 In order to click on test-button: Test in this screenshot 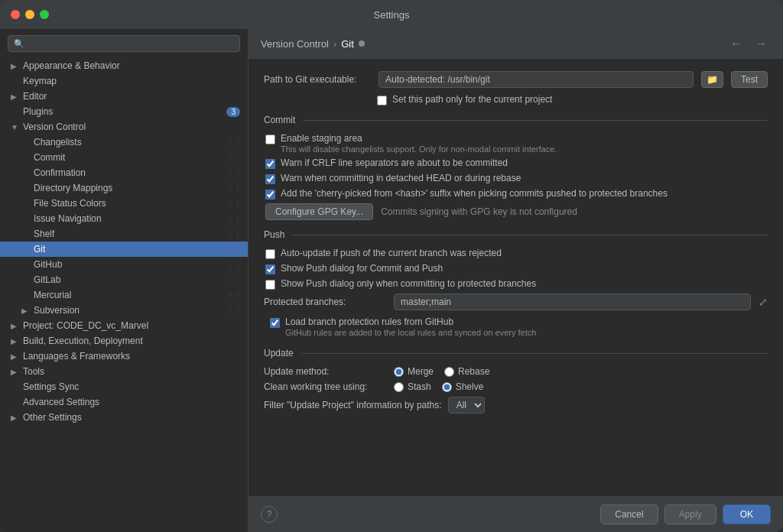, I will do `click(749, 79)`.